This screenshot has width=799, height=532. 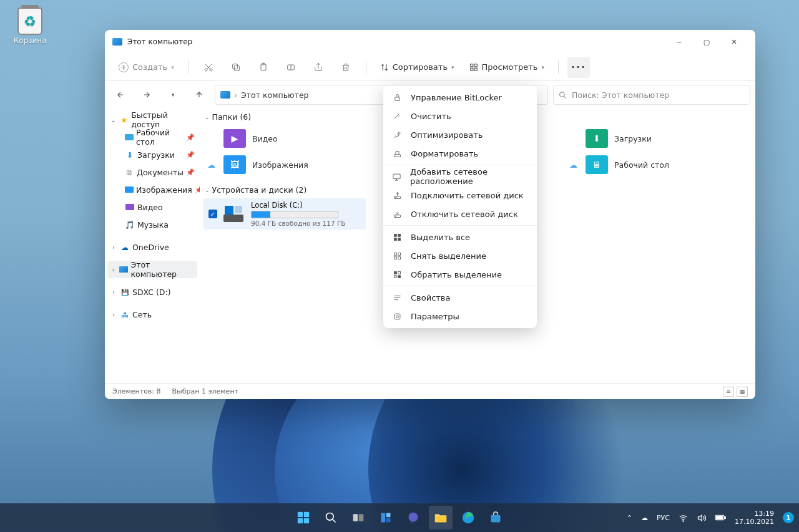 I want to click on cut-button, so click(x=208, y=67).